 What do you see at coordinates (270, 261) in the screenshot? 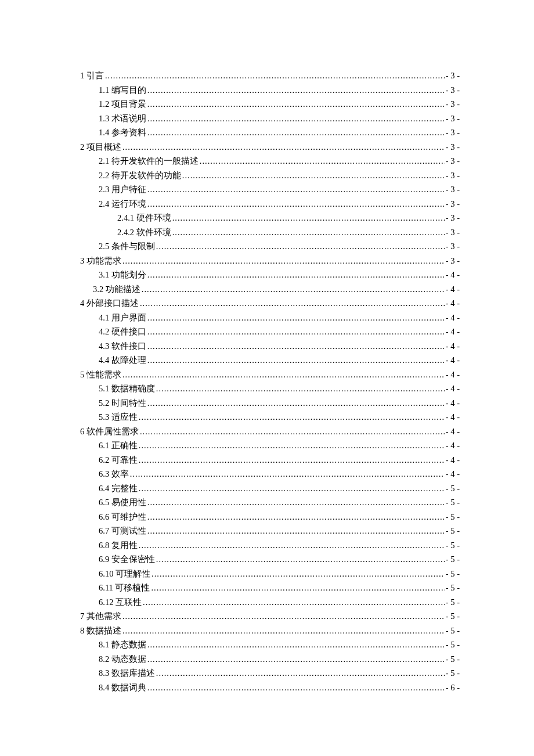
I see `toc-entry: 3 功能需求- 3 -` at bounding box center [270, 261].